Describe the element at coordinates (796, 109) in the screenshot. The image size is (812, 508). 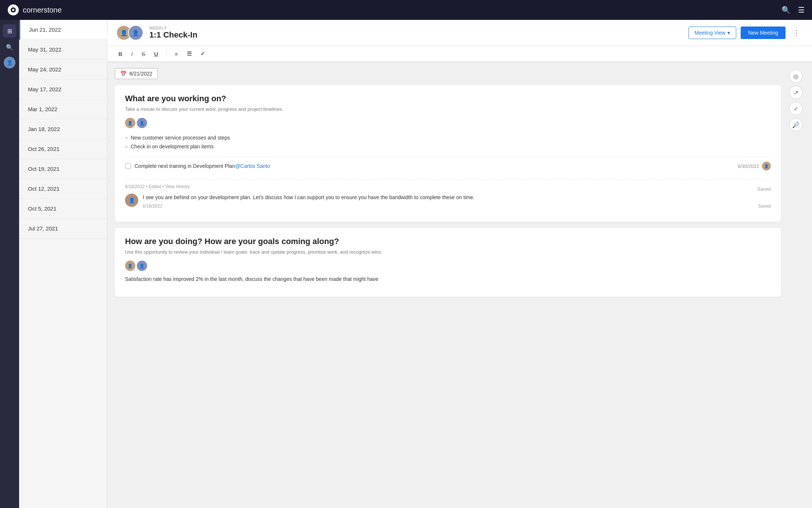
I see `check-icon-btn: ✓` at that location.